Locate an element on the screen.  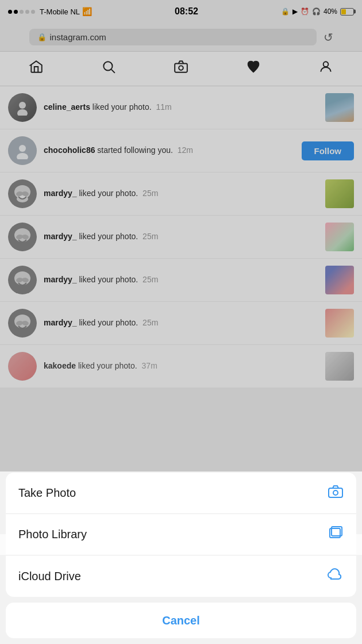
take-photo-label: Take Photo is located at coordinates (47, 493).